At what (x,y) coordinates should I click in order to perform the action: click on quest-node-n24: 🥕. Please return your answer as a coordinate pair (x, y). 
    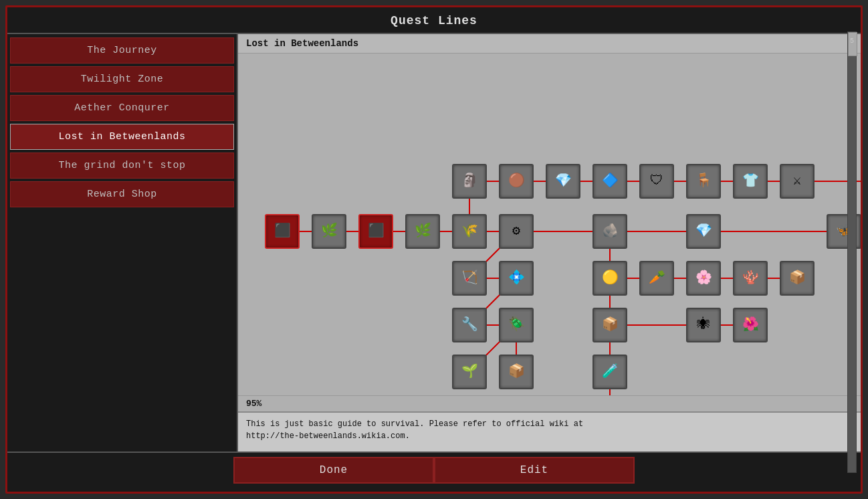
    Looking at the image, I should click on (657, 278).